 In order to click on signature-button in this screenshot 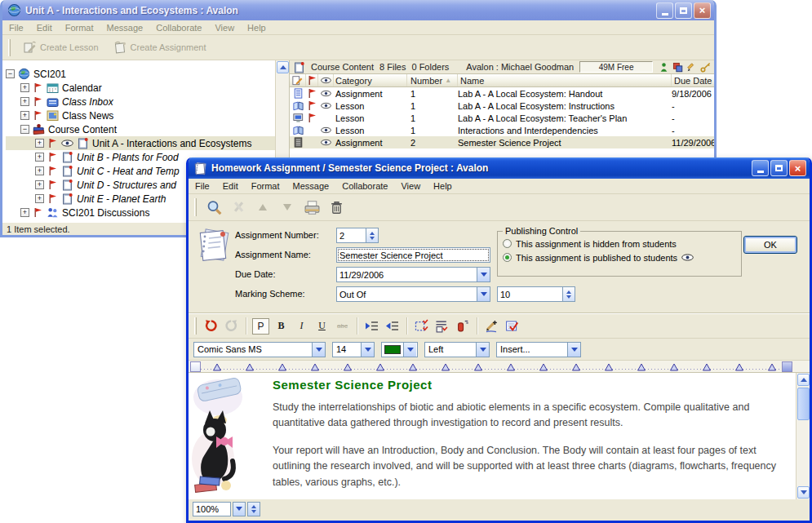, I will do `click(491, 326)`.